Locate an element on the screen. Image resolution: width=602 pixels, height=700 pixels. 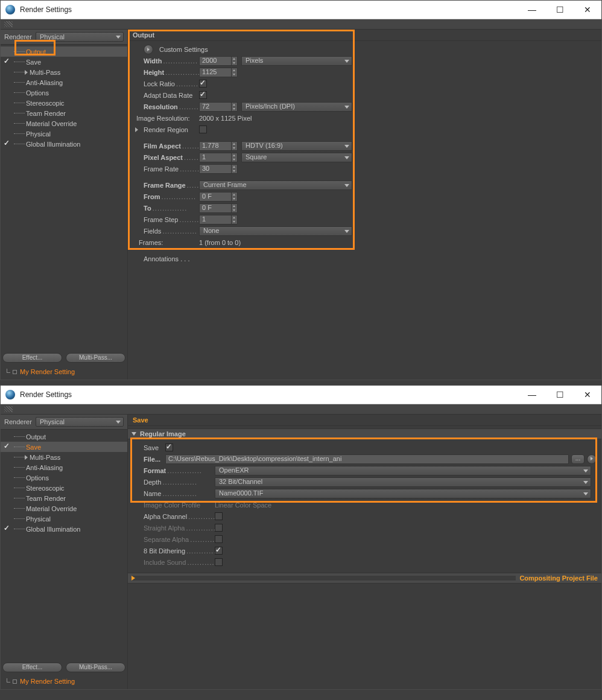
file-open-button is located at coordinates (592, 459).